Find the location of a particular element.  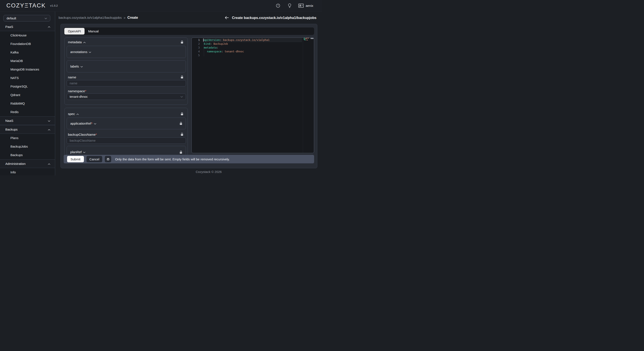

sidebar-item-postgresql: PostgreSQL is located at coordinates (28, 86).